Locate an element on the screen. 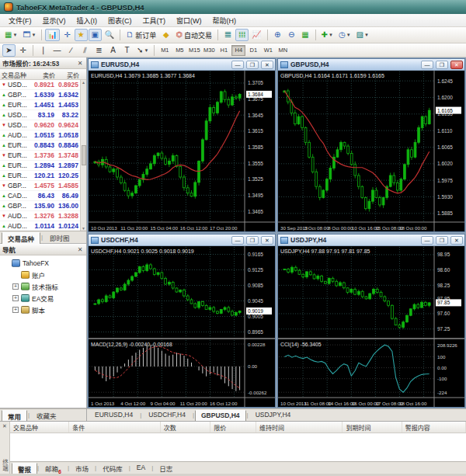 The height and width of the screenshot is (476, 466). navigator-toggle: ★ is located at coordinates (81, 35).